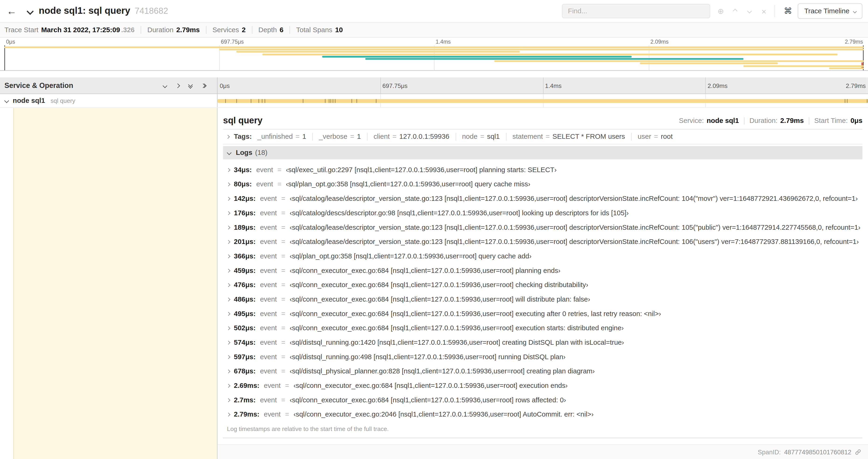 This screenshot has width=868, height=459. I want to click on span-bar-track, so click(542, 101).